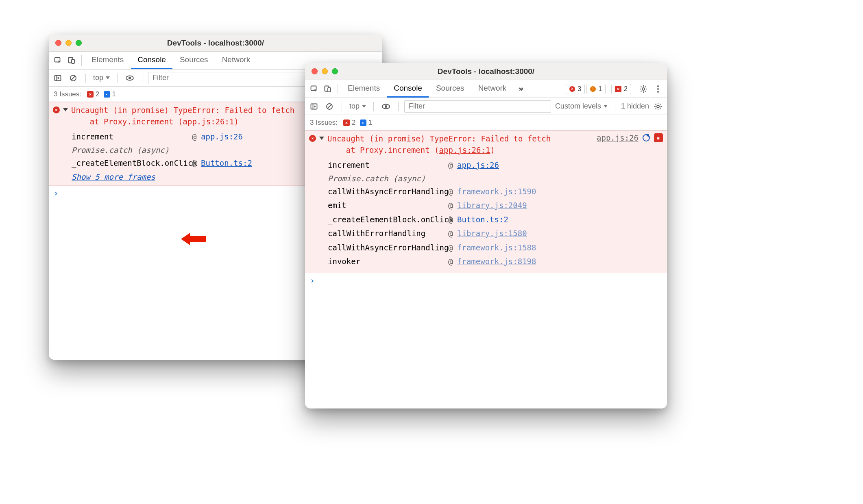 The height and width of the screenshot is (504, 863). Describe the element at coordinates (495, 233) in the screenshot. I see `stack-frame: callWithErrorHandling@library.js:1580` at that location.